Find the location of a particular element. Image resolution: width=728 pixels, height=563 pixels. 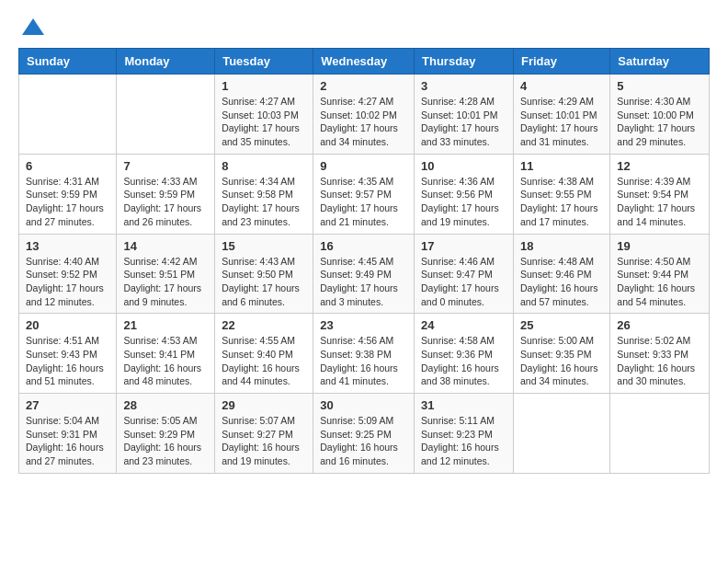

calendar-cell: 14Sunrise: 4:42 AMSunset: 9:51 PMDayligh… is located at coordinates (165, 274).